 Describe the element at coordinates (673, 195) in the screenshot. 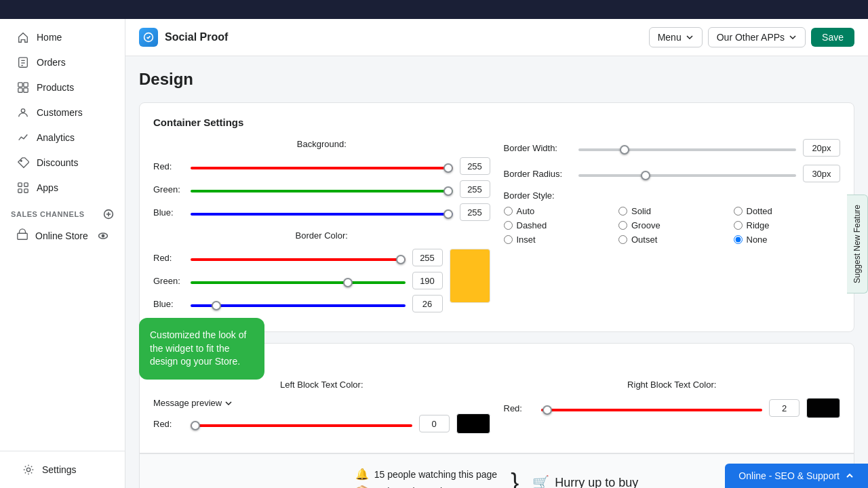

I see `border-style-label: Border Style:` at that location.